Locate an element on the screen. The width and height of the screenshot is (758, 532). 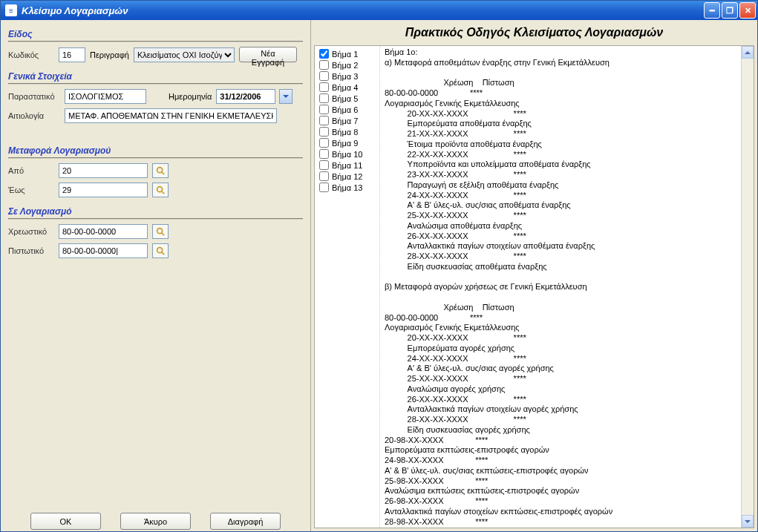
step-item-7: Βήμα 7 is located at coordinates (347, 122).